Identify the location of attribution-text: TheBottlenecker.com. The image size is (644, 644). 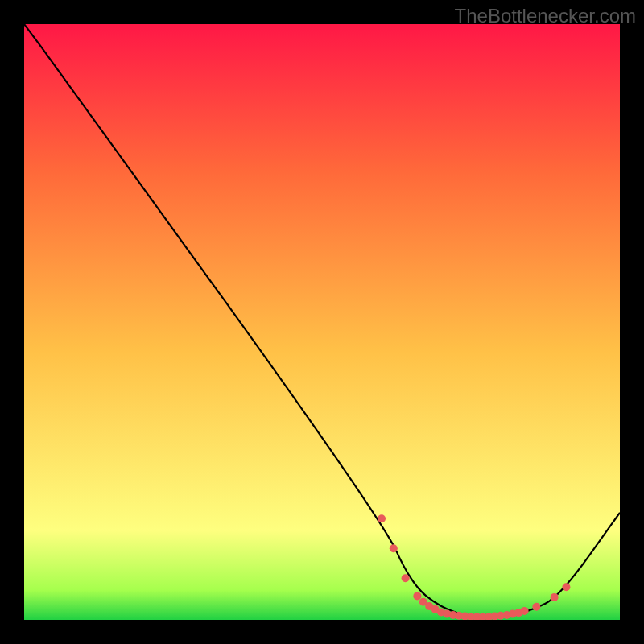
(546, 16).